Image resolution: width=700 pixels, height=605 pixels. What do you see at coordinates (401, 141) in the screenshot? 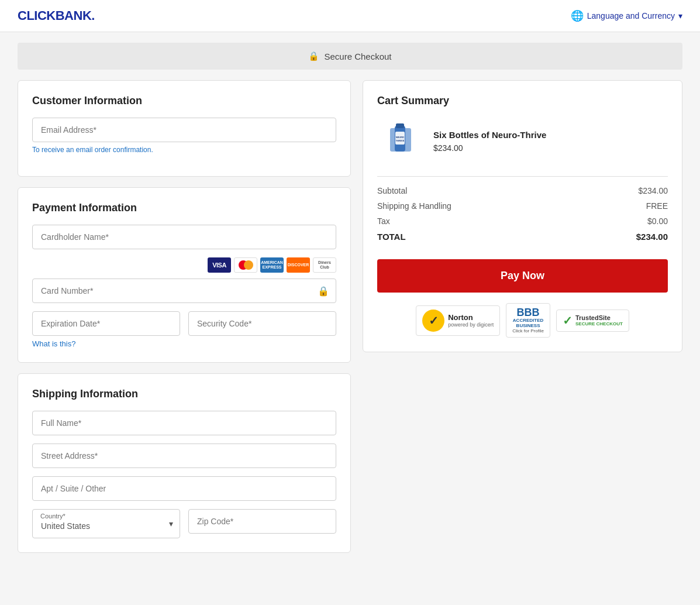
I see `product-bottles-image: NEURO THRIVE` at bounding box center [401, 141].